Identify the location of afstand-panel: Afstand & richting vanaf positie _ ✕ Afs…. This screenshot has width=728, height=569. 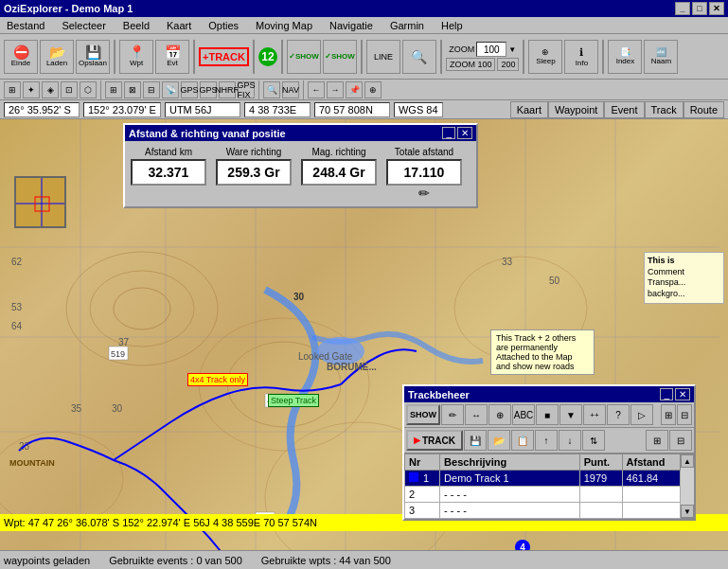
(301, 166).